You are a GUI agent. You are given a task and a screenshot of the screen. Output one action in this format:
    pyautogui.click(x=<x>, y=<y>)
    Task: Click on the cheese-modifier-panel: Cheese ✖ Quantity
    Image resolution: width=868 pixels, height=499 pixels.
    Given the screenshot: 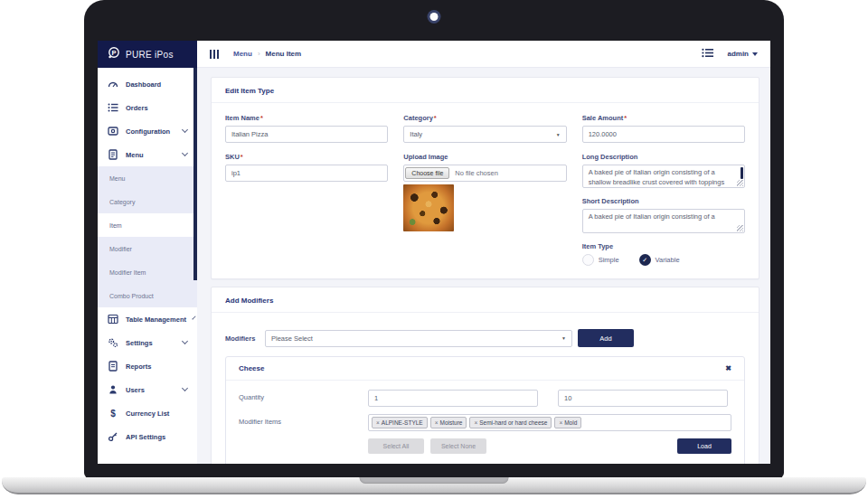 What is the action you would take?
    pyautogui.click(x=485, y=410)
    